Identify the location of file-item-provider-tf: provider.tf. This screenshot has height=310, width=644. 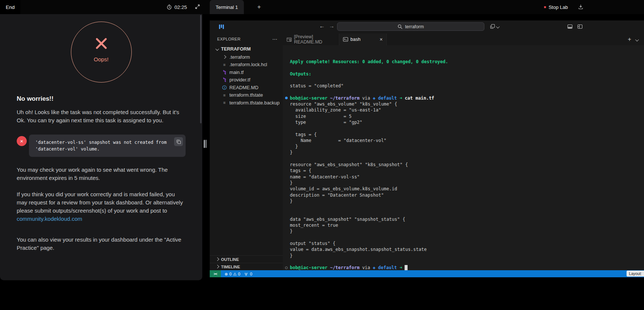
(246, 80).